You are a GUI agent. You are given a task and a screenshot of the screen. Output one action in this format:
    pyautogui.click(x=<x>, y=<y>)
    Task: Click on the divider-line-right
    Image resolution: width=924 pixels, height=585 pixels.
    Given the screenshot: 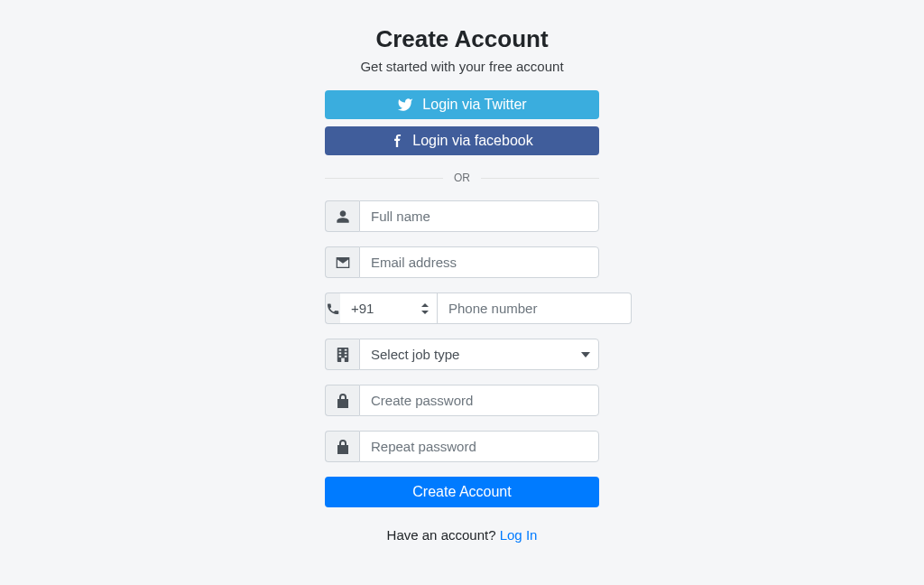 What is the action you would take?
    pyautogui.click(x=540, y=179)
    